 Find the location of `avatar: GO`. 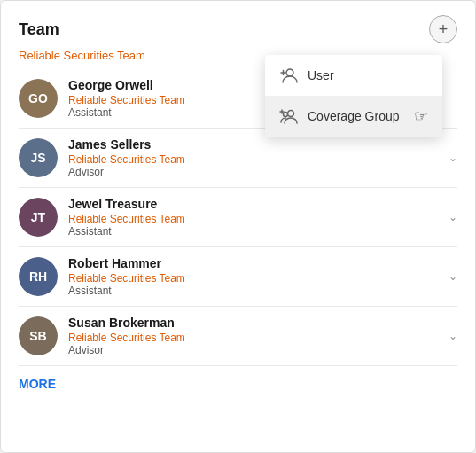

avatar: GO is located at coordinates (38, 98).